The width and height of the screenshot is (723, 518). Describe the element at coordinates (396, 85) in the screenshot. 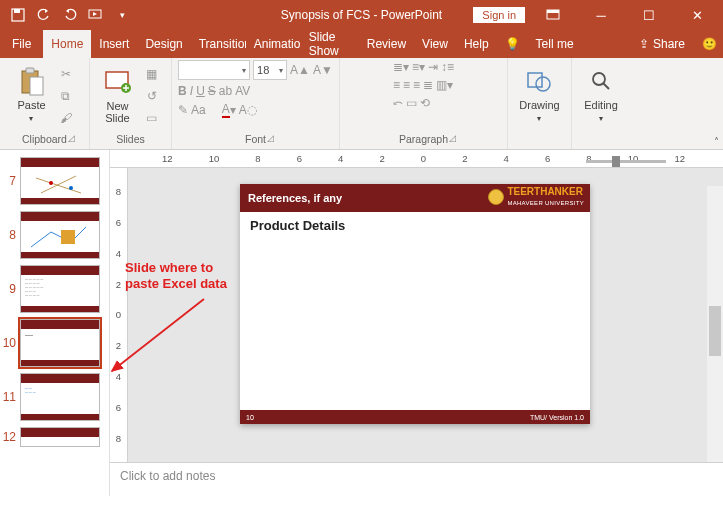

I see `align-left-icon: ≡` at that location.